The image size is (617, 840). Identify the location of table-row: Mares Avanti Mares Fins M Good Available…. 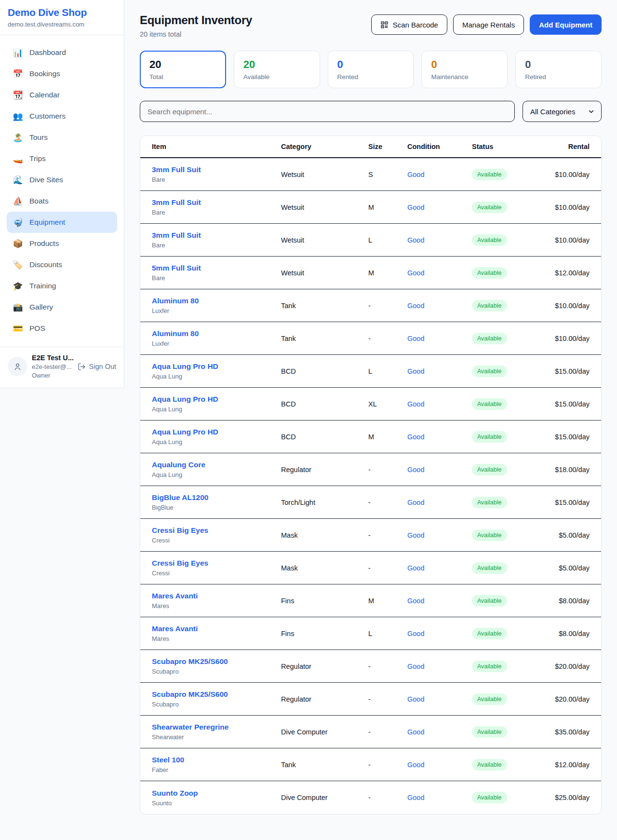
(371, 601).